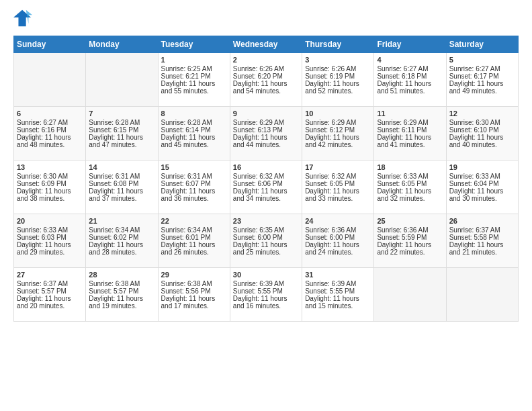 This screenshot has height=411, width=532. What do you see at coordinates (339, 241) in the screenshot?
I see `calendar-cell: 24Sunrise: 6:36 AMSunset: 6:00 PMDayligh…` at bounding box center [339, 241].